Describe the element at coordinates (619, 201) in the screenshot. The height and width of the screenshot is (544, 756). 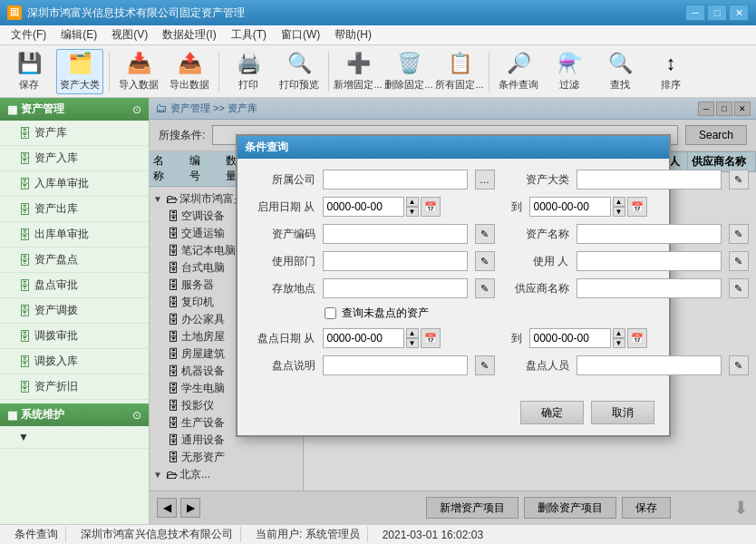
I see `enddate-up-button: ▲` at that location.